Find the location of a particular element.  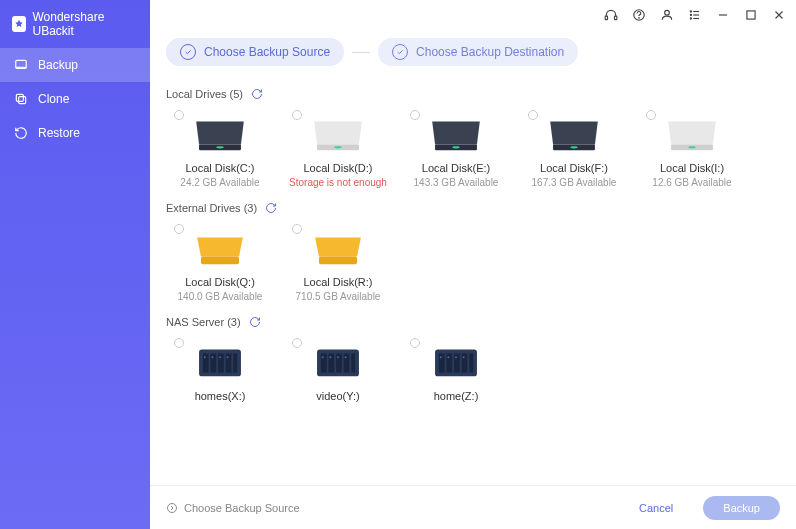

check-icon is located at coordinates (400, 52).